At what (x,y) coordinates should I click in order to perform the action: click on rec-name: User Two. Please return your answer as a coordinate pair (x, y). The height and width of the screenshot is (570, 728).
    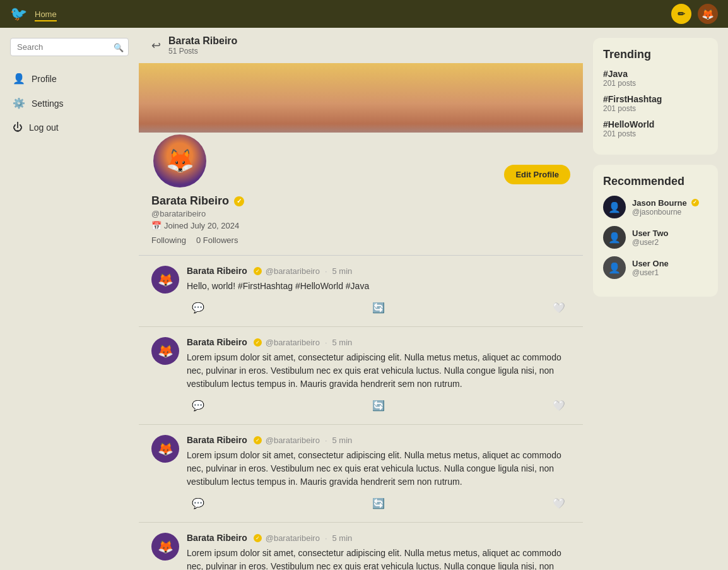
    Looking at the image, I should click on (650, 234).